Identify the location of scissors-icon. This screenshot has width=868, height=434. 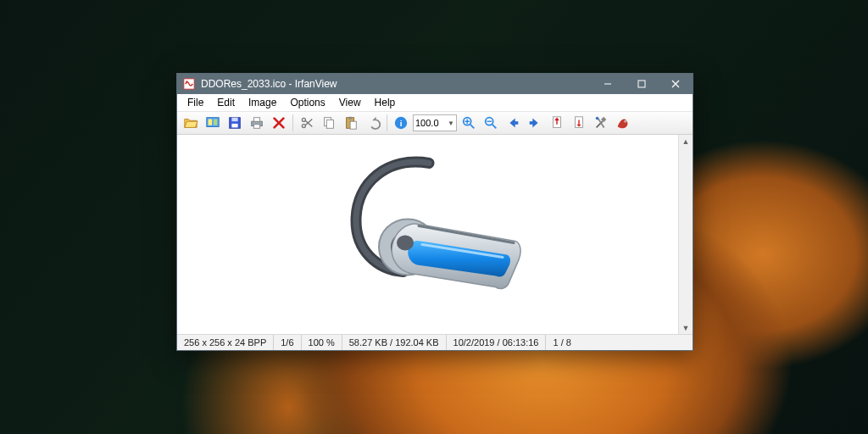
(307, 123).